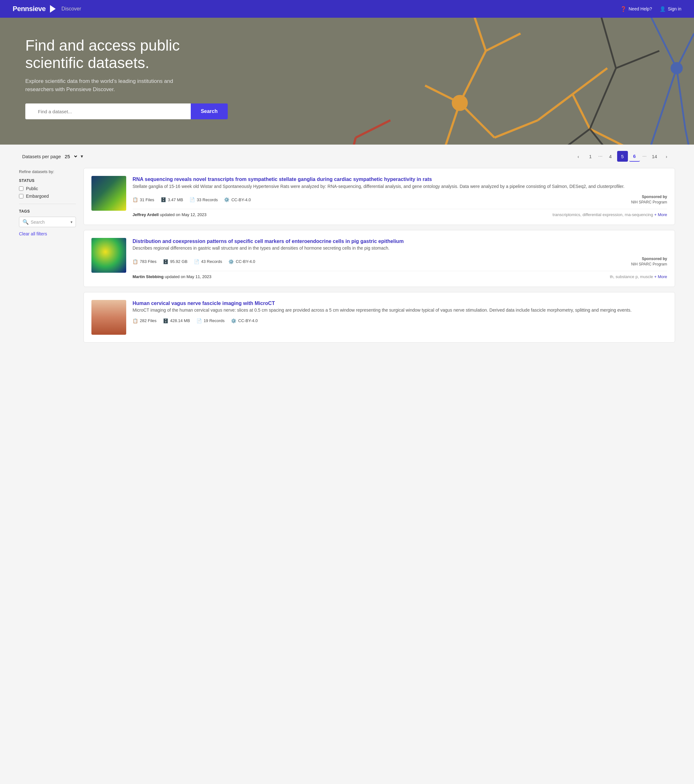  I want to click on size-value: 3.47 MB, so click(176, 200).